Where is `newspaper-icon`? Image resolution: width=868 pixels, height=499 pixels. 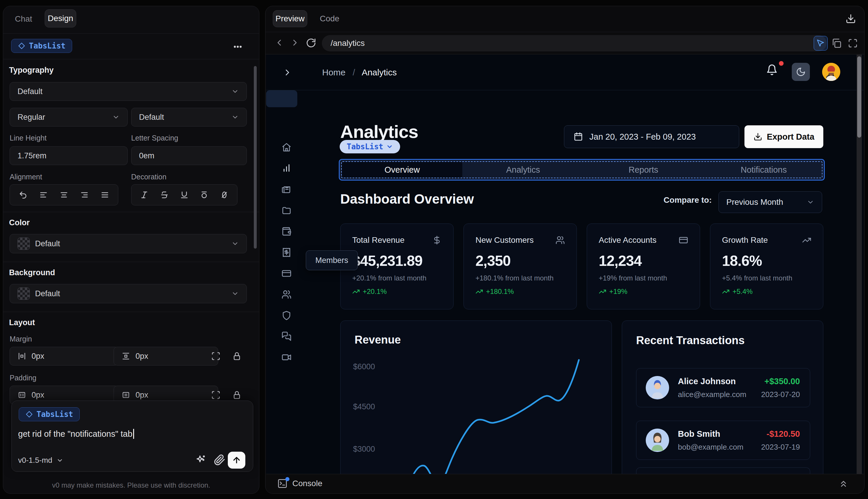
newspaper-icon is located at coordinates (286, 189).